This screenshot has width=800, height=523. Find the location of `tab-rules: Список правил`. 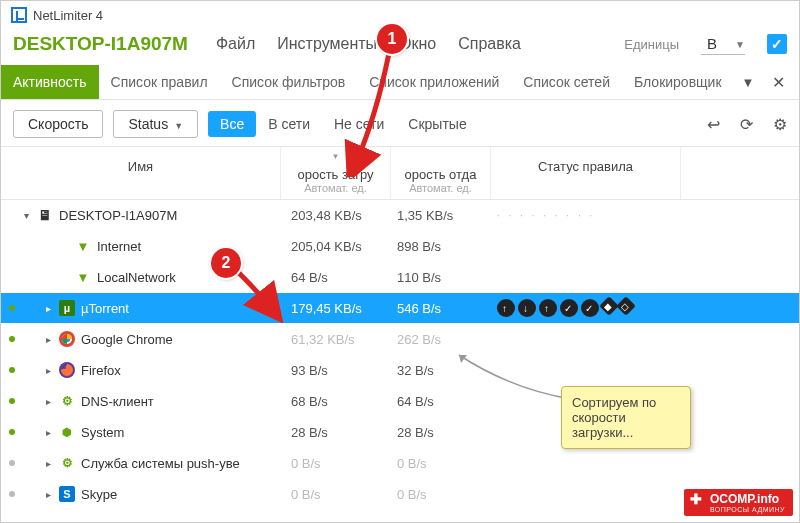

tab-rules: Список правил is located at coordinates (160, 82).